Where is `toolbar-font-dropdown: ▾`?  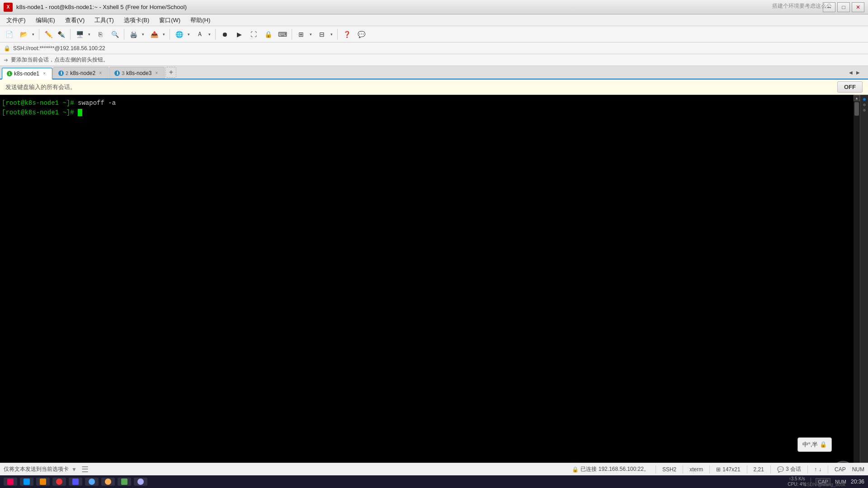
toolbar-font-dropdown: ▾ is located at coordinates (209, 34).